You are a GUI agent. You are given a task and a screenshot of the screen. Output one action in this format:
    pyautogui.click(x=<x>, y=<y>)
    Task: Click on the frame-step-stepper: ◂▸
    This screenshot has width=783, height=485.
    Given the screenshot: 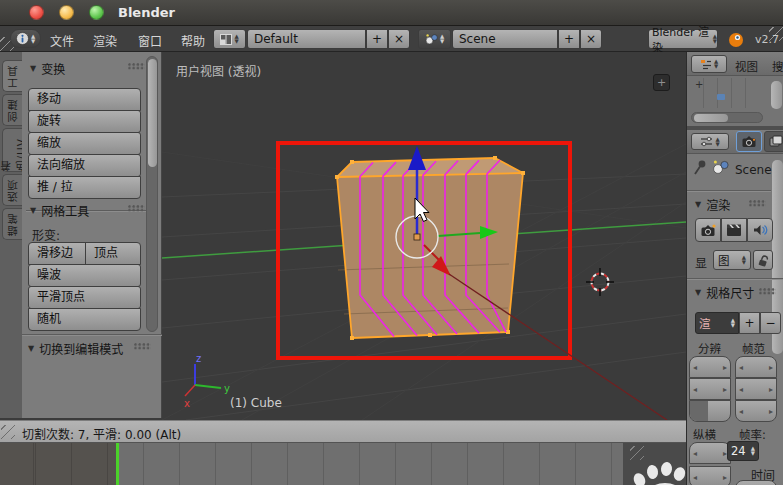 What is the action you would take?
    pyautogui.click(x=756, y=411)
    